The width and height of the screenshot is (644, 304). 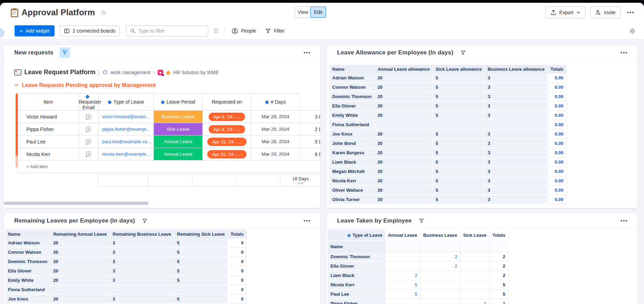 I want to click on leave-type-cell: Business Leave, so click(x=178, y=117).